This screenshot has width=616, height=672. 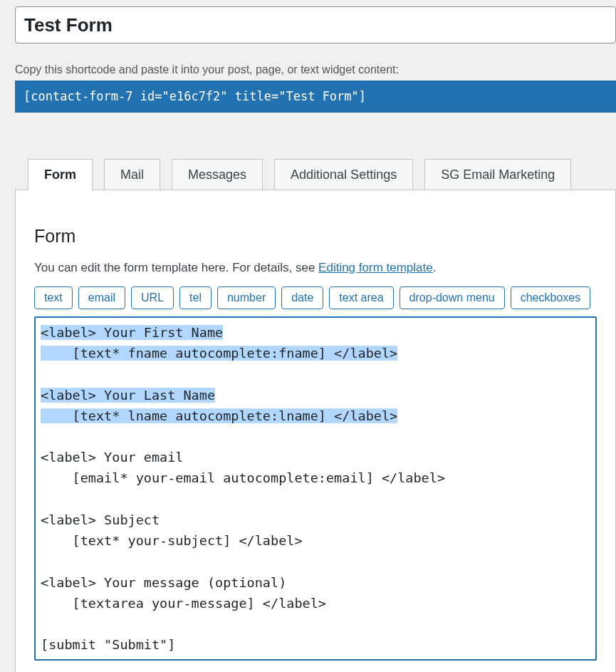 I want to click on form-title-input, so click(x=315, y=25).